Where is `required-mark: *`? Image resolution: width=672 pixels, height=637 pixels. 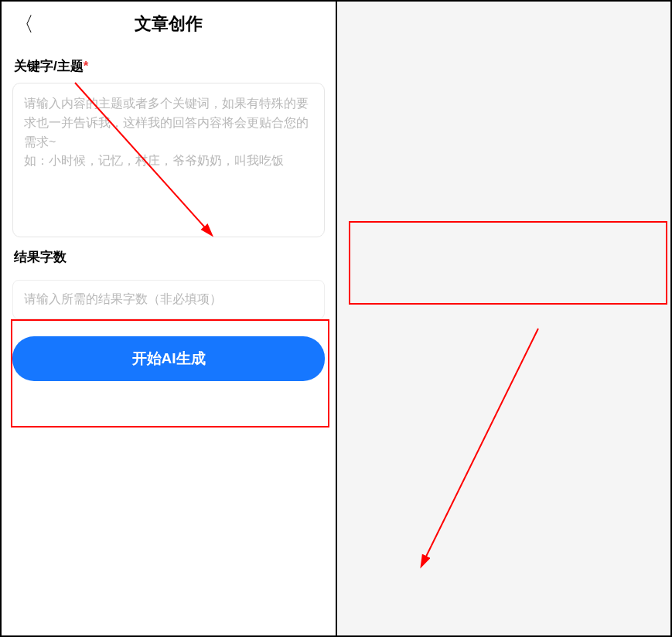
required-mark: * is located at coordinates (87, 66).